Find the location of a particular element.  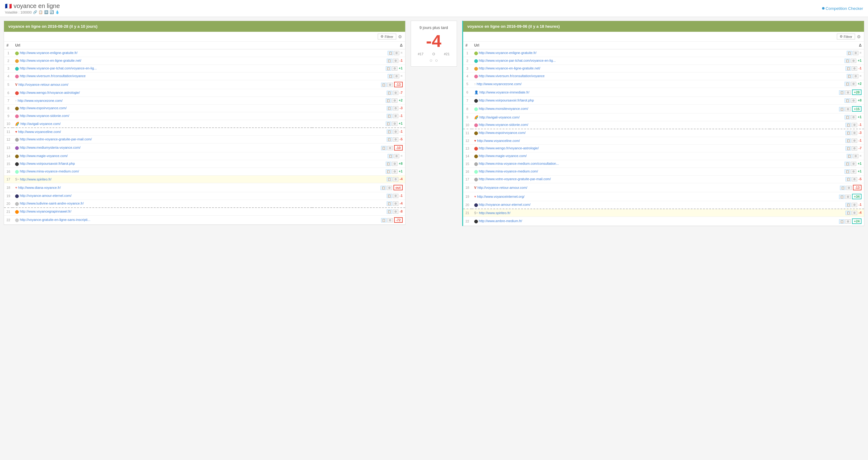

ext-icon-1: 🔗 is located at coordinates (35, 12).